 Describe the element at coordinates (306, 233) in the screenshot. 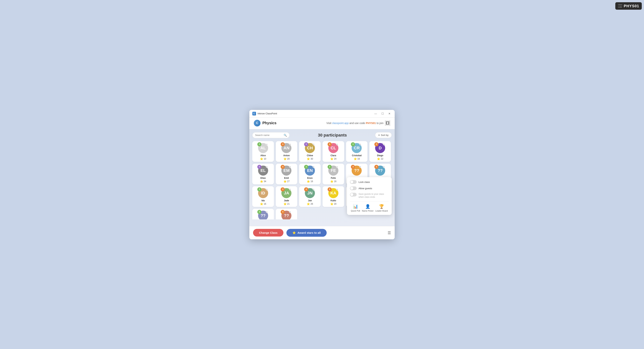

I see `award-stars-button: ⭐ Award stars to all` at that location.